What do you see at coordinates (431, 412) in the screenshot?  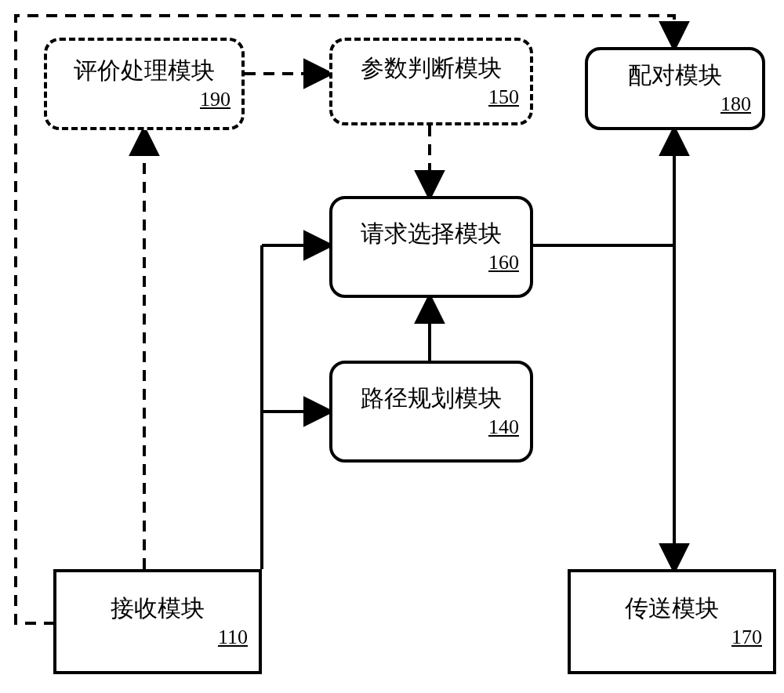 I see `module-route: 路径规划模块 140` at bounding box center [431, 412].